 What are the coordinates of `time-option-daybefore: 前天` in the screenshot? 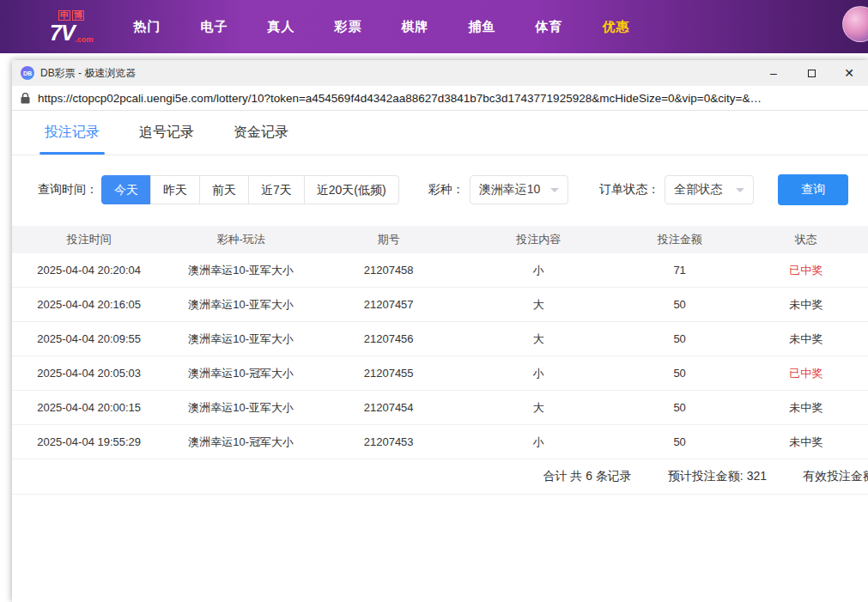 It's located at (224, 190).